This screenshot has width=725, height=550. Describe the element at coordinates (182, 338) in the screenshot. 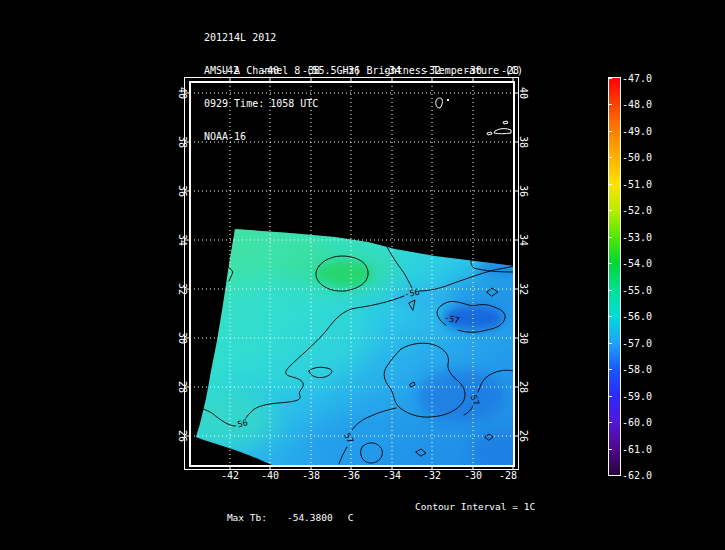

I see `y-axis-label-left: 30` at that location.